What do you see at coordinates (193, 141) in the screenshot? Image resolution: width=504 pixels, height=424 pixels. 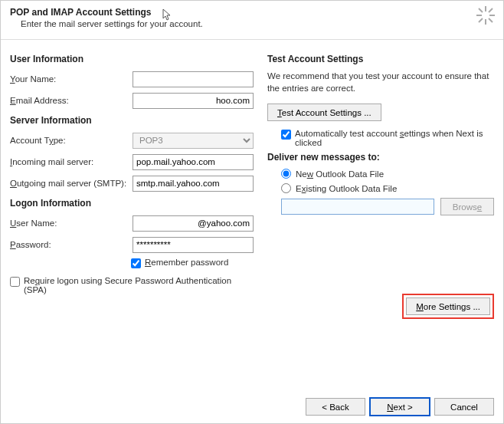 I see `account-type-select: POP3` at bounding box center [193, 141].